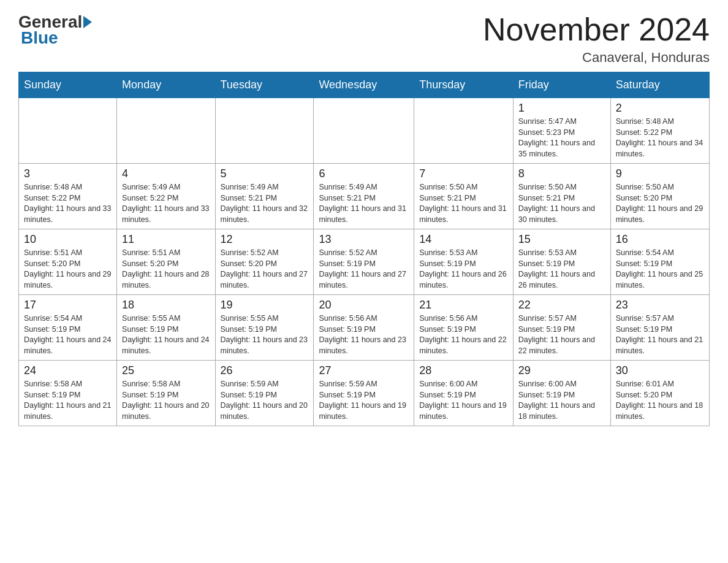  Describe the element at coordinates (265, 196) in the screenshot. I see `table-row: 5Sunrise: 5:49 AMSunset: 5:21 PMDaylight…` at that location.